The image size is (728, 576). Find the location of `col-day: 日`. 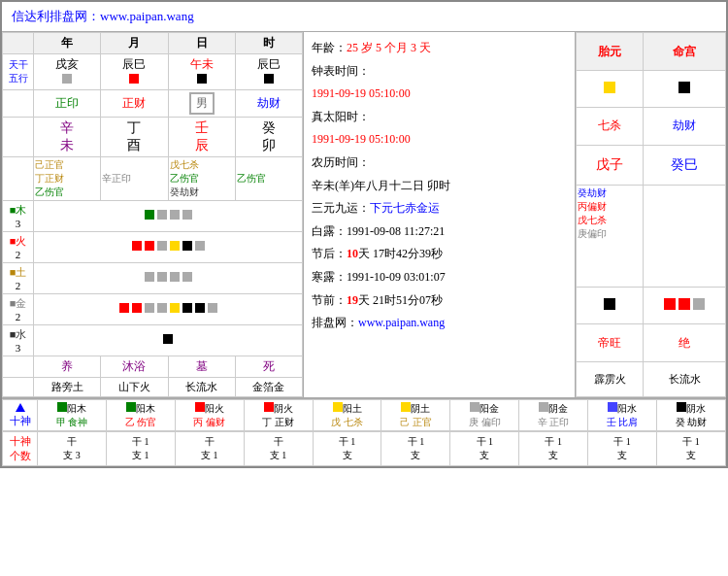

col-day: 日 is located at coordinates (202, 44).